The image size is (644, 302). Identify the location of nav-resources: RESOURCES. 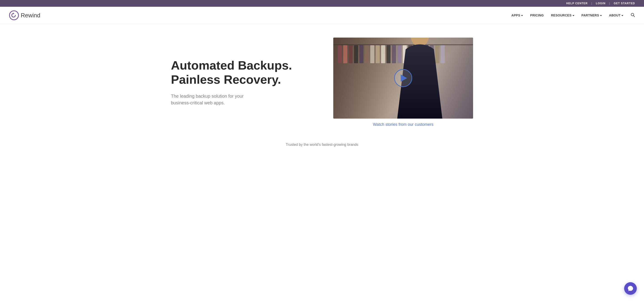
(562, 15).